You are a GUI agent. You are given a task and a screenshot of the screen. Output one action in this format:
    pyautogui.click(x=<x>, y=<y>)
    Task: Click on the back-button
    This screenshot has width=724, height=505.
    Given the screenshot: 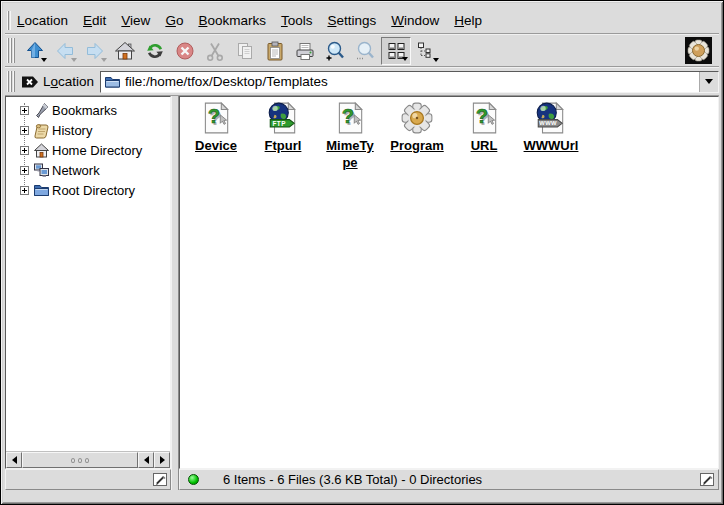 What is the action you would take?
    pyautogui.click(x=65, y=51)
    